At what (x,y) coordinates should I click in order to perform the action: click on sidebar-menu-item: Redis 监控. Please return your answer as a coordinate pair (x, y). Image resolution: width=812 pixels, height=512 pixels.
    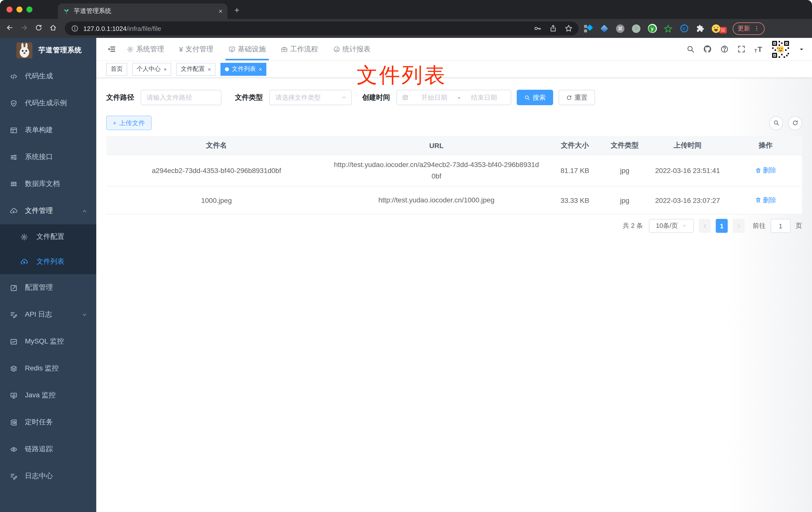
    Looking at the image, I should click on (48, 368).